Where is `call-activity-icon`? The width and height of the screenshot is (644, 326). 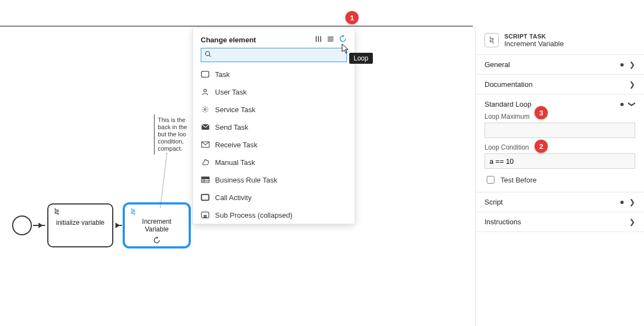
call-activity-icon is located at coordinates (205, 197).